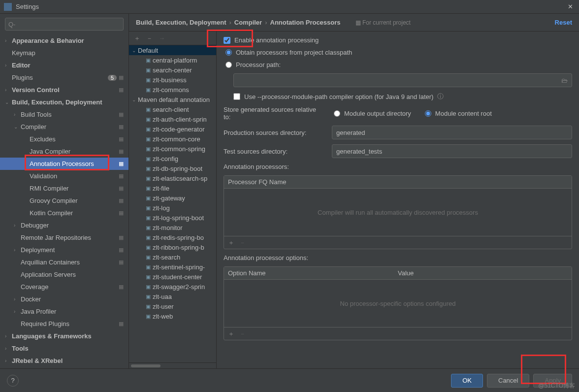  I want to click on sidebar-item: ›Tools, so click(64, 349).